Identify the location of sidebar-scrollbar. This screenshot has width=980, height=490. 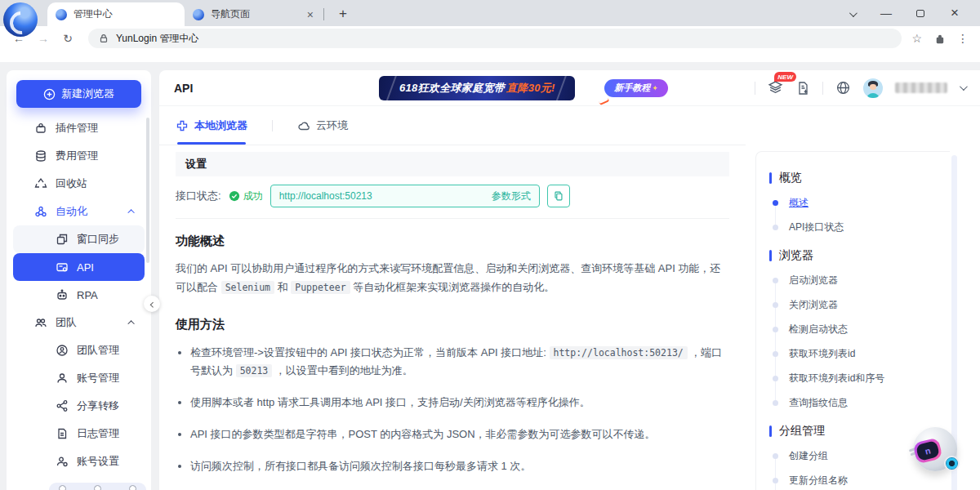
(148, 190).